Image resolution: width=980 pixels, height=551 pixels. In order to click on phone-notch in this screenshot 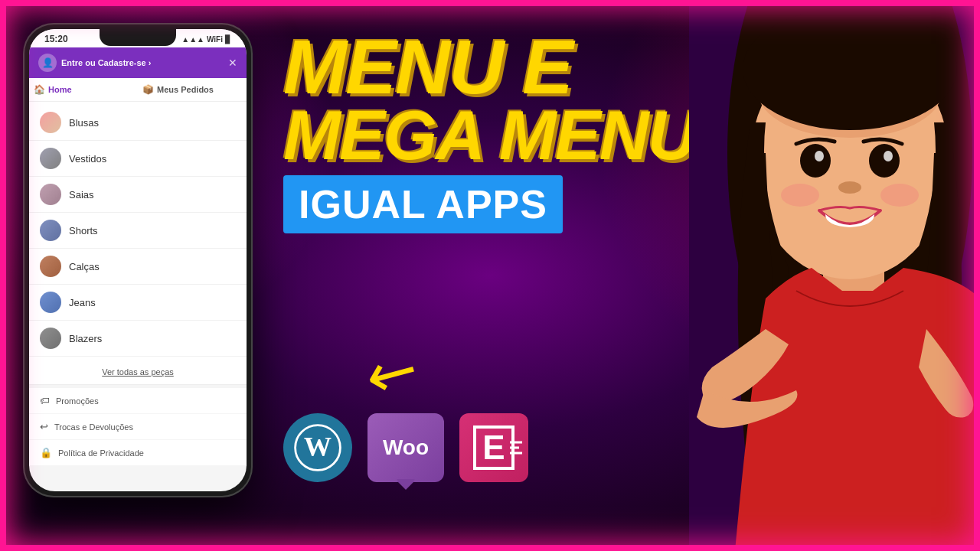, I will do `click(138, 37)`.